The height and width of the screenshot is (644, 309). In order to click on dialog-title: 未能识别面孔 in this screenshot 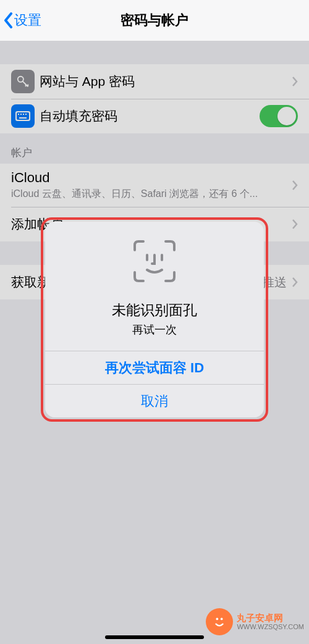, I will do `click(154, 310)`.